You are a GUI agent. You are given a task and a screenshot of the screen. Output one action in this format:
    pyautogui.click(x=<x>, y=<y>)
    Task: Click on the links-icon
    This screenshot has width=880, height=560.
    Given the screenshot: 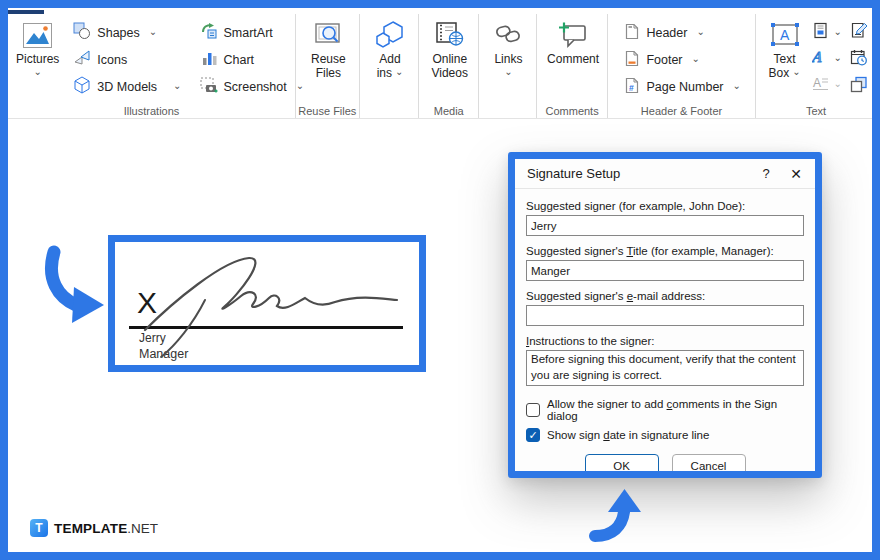 What is the action you would take?
    pyautogui.click(x=508, y=35)
    